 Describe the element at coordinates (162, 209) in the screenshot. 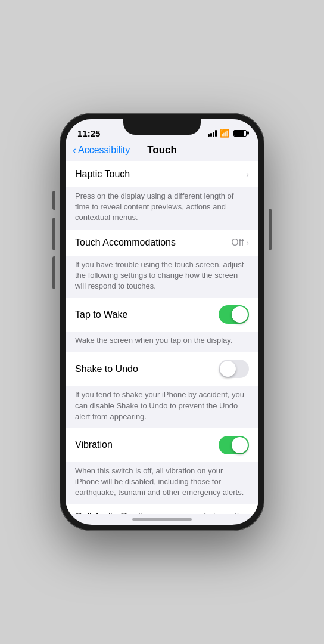

I see `haptic-touch-description: Press on the display using a different l…` at that location.